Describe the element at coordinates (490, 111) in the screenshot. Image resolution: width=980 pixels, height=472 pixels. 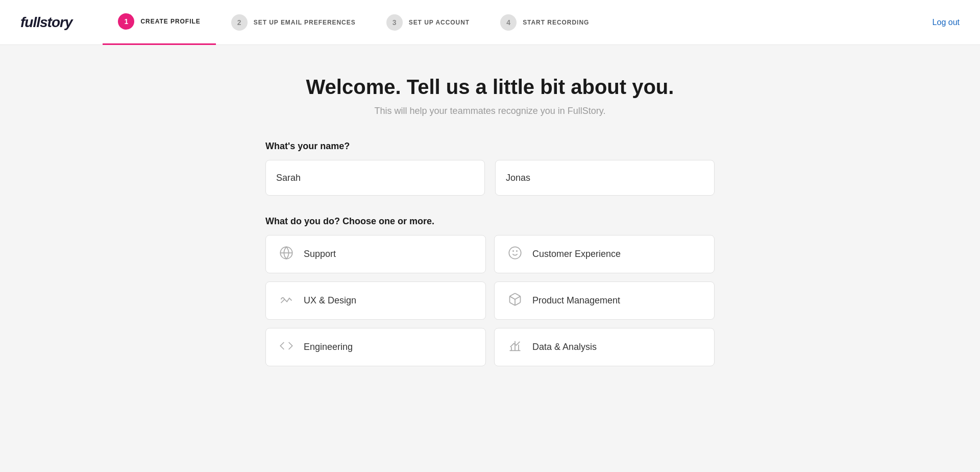
I see `page-subtitle: This will help your teammates recognize …` at that location.